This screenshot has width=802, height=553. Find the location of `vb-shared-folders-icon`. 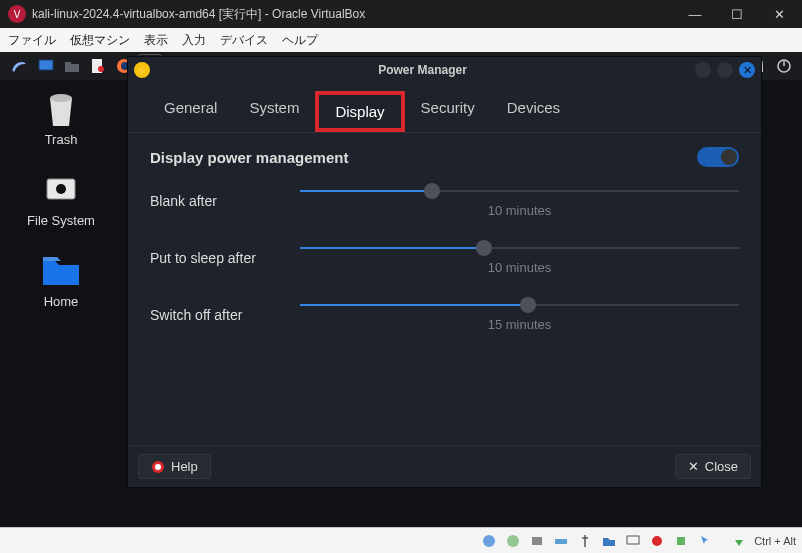

vb-shared-folders-icon is located at coordinates (609, 541).